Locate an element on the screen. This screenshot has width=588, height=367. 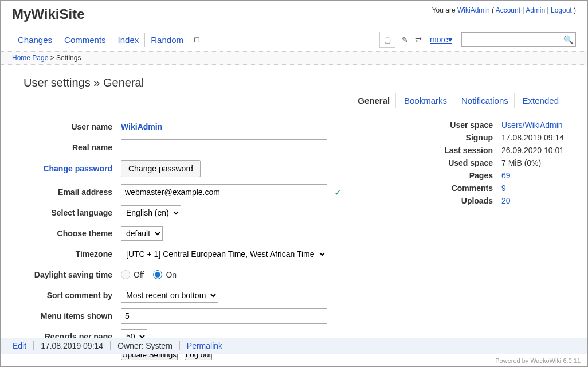
nav-random: Random is located at coordinates (167, 40).